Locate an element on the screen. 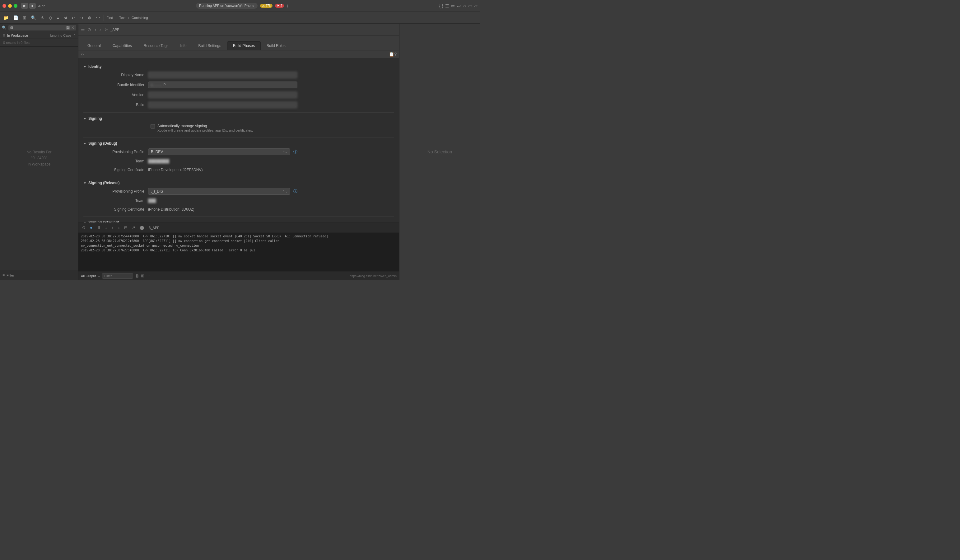  tab-build-phases: Build Phases is located at coordinates (244, 46).